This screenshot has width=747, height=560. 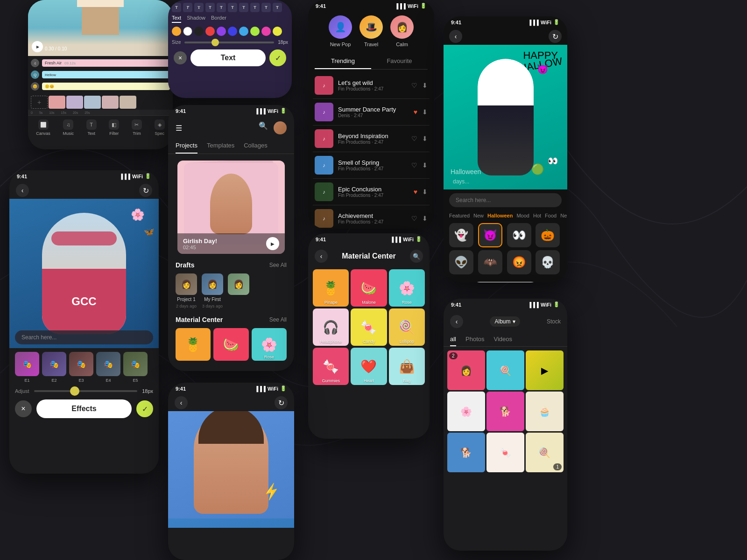 I want to click on stickers-button: Stickers, so click(x=505, y=282).